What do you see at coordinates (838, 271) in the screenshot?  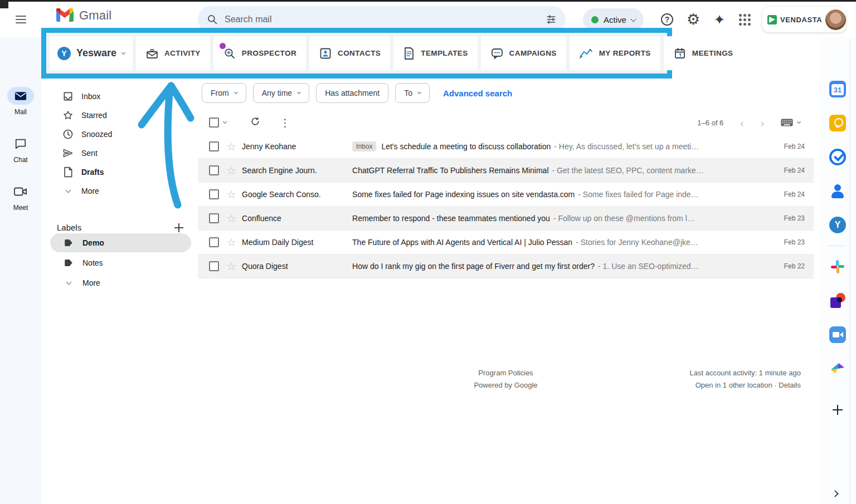 I see `side-panel-rail: 31 Y` at bounding box center [838, 271].